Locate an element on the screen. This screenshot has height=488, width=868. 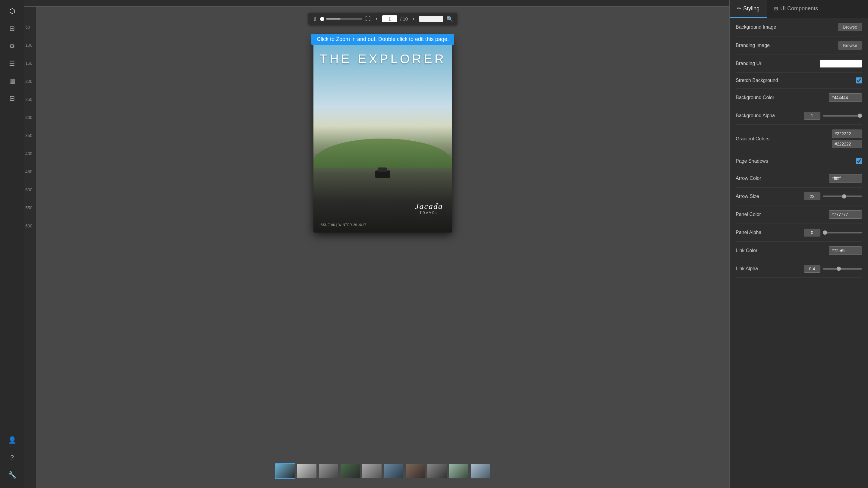
help-icon: ? is located at coordinates (12, 458).